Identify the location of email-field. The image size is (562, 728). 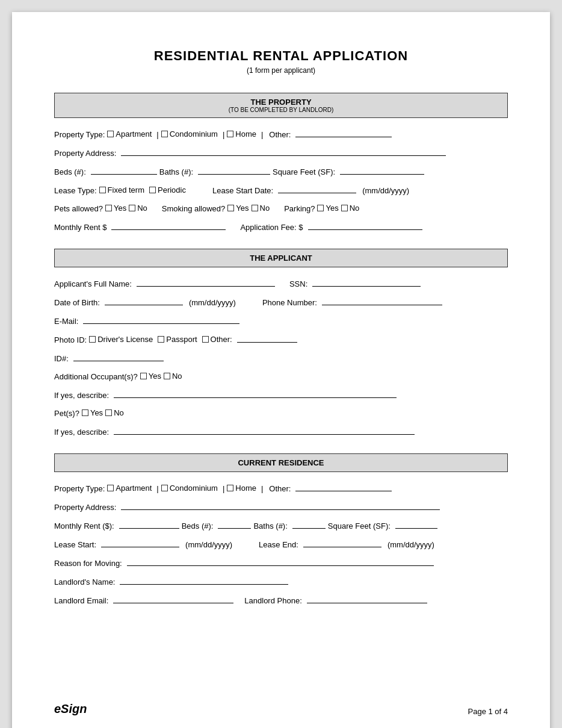
(161, 320).